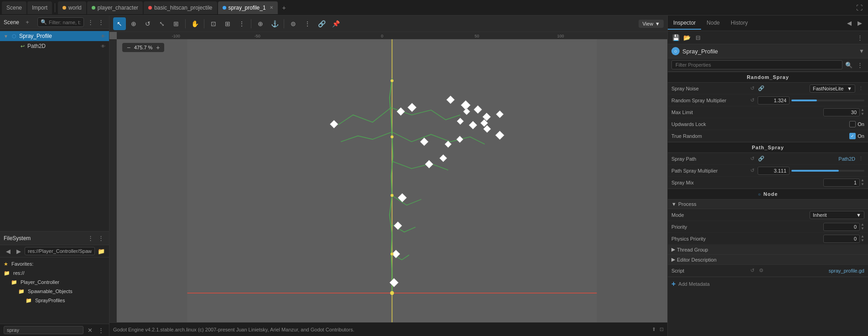  Describe the element at coordinates (228, 24) in the screenshot. I see `tool-grid-button: ⊞` at that location.